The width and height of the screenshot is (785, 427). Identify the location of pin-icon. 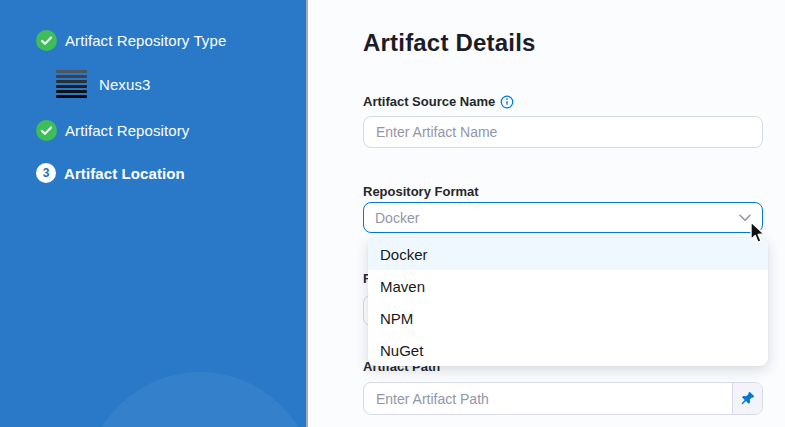
(748, 398).